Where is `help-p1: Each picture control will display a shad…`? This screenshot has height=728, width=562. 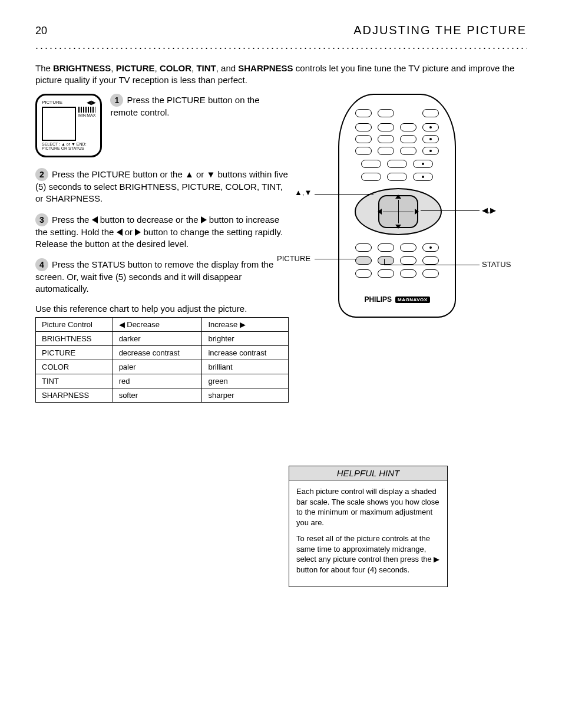 help-p1: Each picture control will display a shad… is located at coordinates (368, 507).